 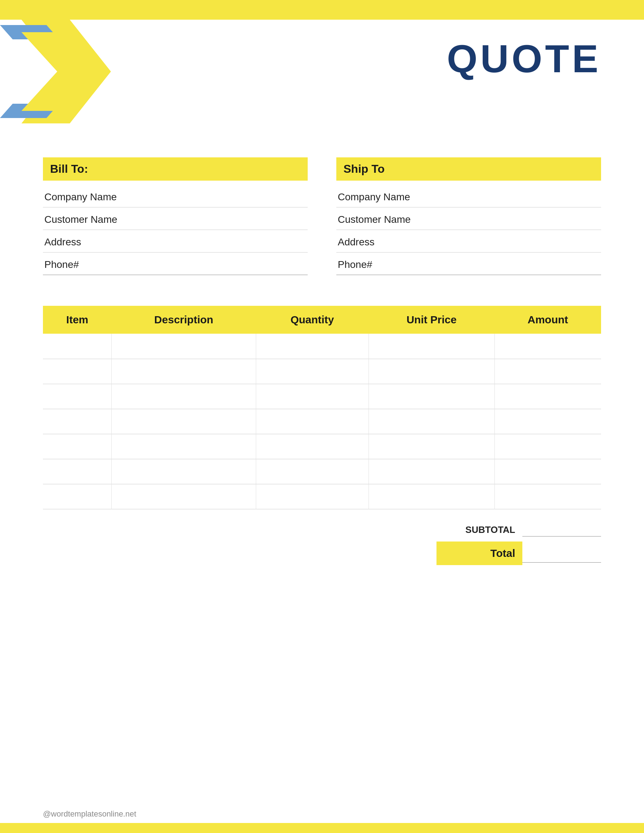 What do you see at coordinates (184, 320) in the screenshot?
I see `col-description: Description` at bounding box center [184, 320].